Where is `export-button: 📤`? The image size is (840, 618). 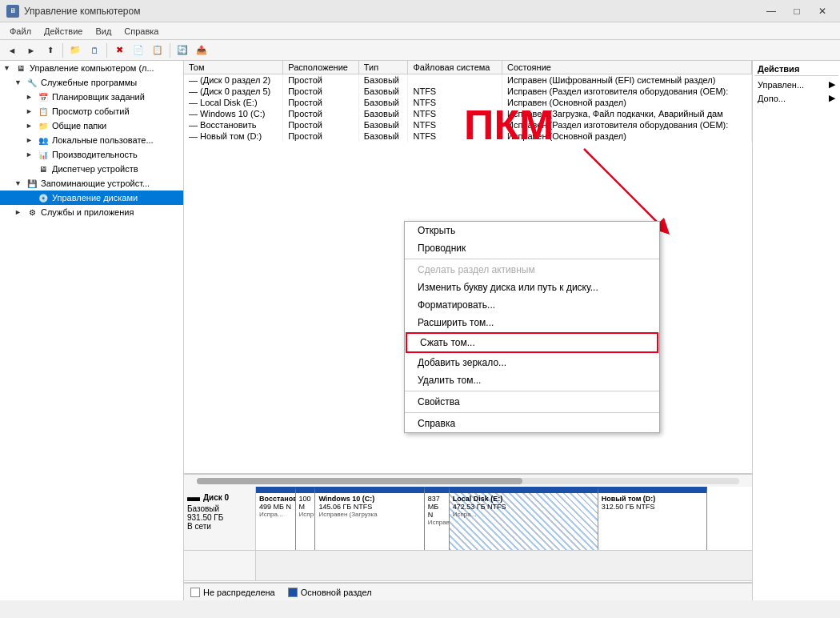
export-button: 📤 is located at coordinates (202, 50).